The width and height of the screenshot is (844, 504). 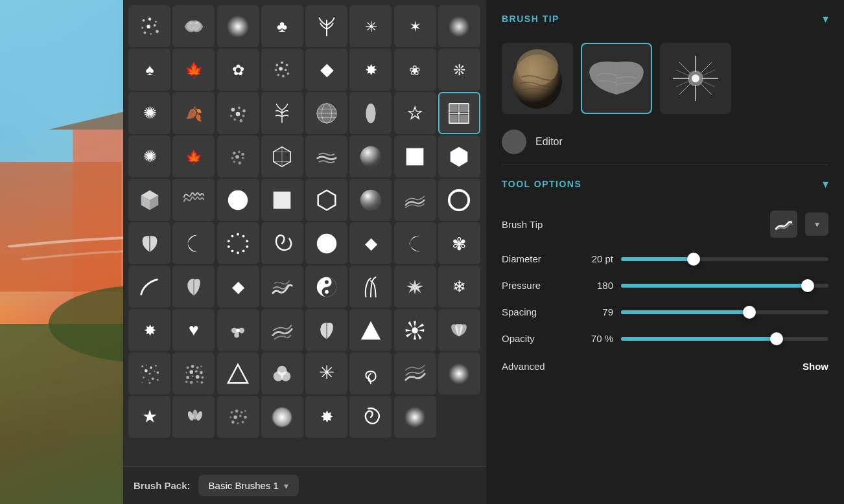 I want to click on brush-cell-17: 🍂, so click(x=193, y=113).